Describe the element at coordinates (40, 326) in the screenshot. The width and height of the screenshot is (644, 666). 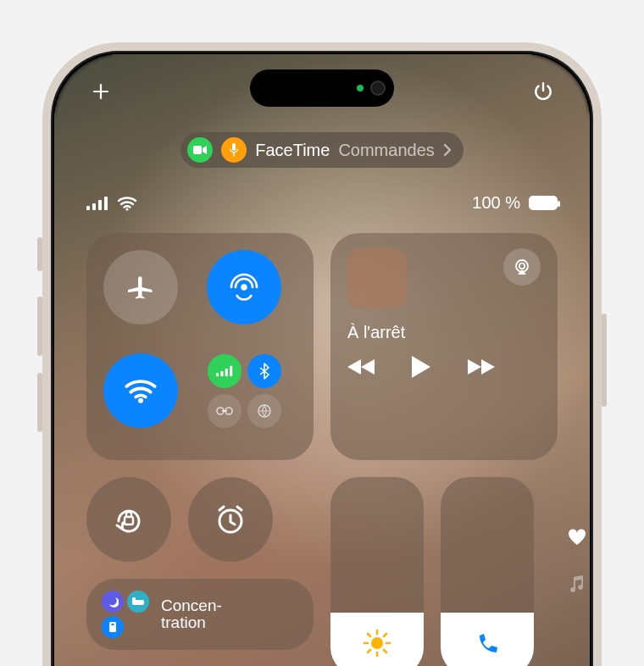
I see `side-button-volume-up` at that location.